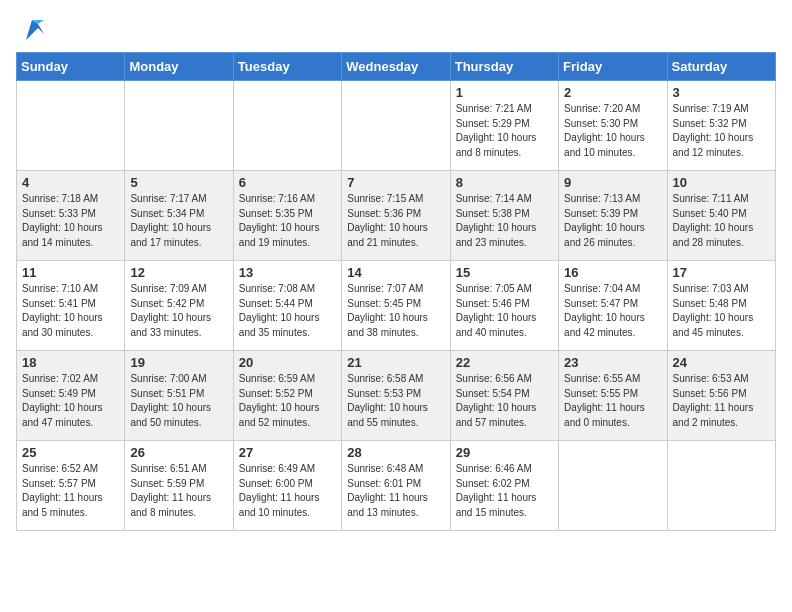 The width and height of the screenshot is (792, 612). Describe the element at coordinates (287, 216) in the screenshot. I see `calendar-cell: 6Sunrise: 7:16 AMSunset: 5:35 PMDaylight…` at that location.